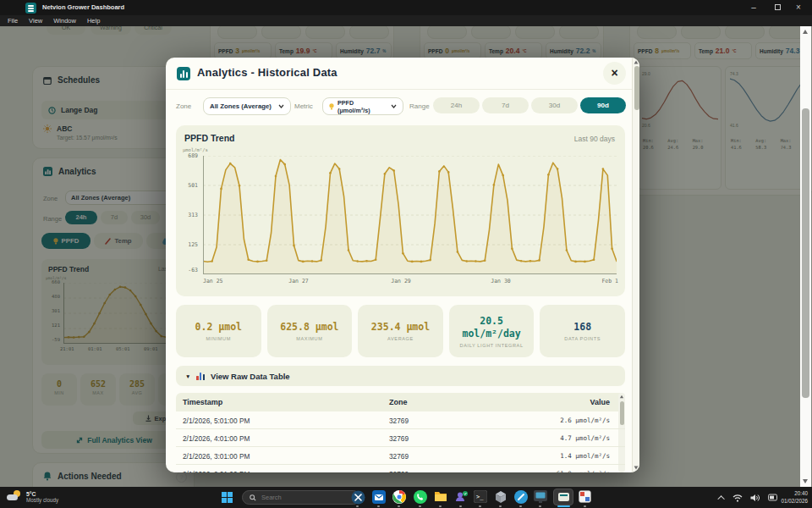  What do you see at coordinates (36, 20) in the screenshot?
I see `menu-view: View` at bounding box center [36, 20].